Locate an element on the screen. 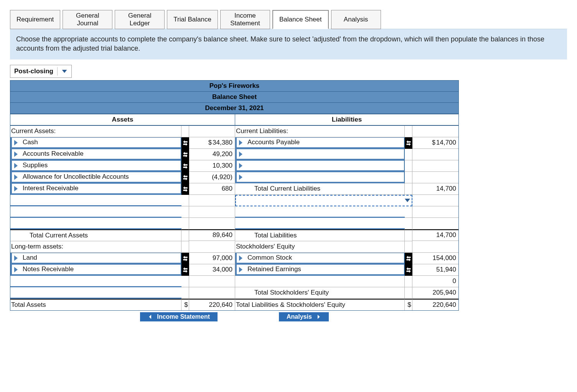 The height and width of the screenshot is (392, 577). label-total-liab-equity: Total Liabilities & Stockholders' Equity is located at coordinates (320, 305).